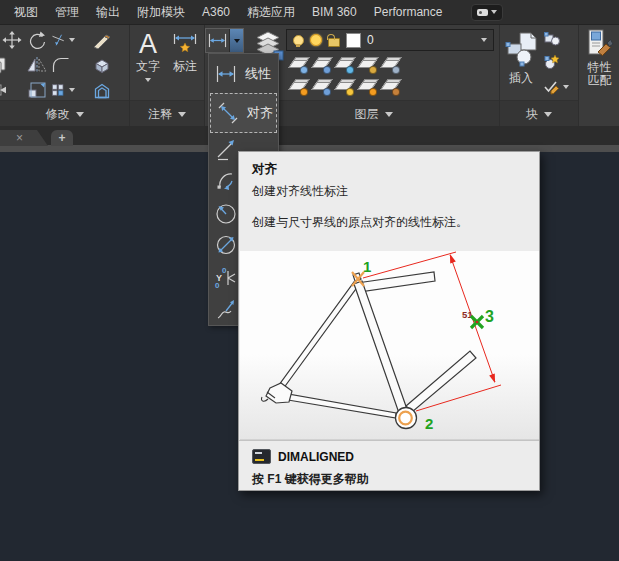 The image size is (619, 561). I want to click on file-tab-bar: × +, so click(310, 139).